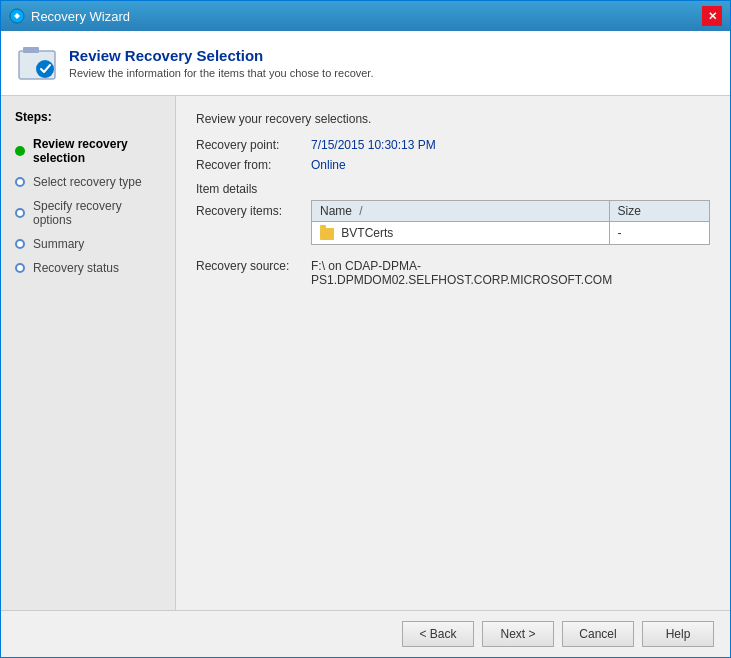 Image resolution: width=731 pixels, height=658 pixels. Describe the element at coordinates (88, 182) in the screenshot. I see `sidebar-item-select-type: Select recovery type` at that location.